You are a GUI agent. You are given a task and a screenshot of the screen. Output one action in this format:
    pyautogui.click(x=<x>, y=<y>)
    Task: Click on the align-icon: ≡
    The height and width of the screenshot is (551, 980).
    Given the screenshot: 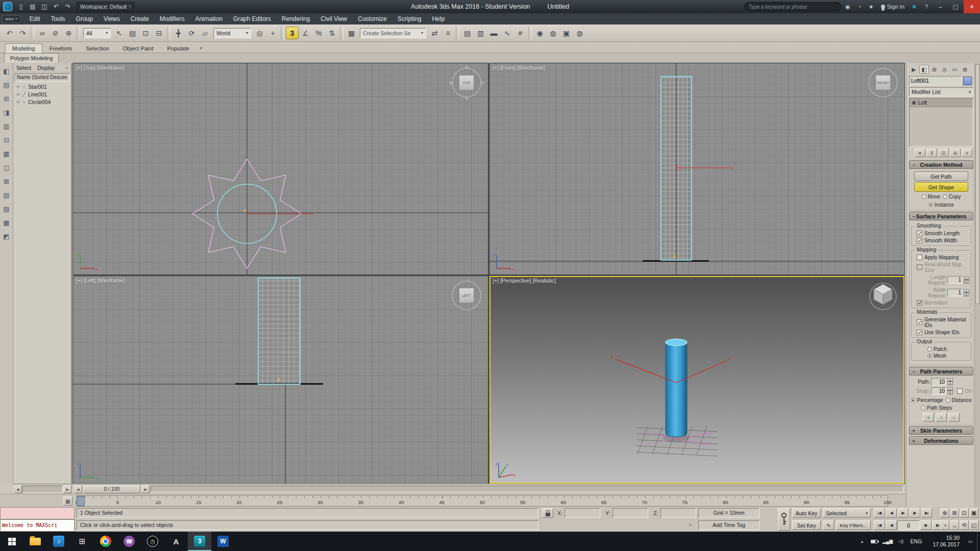 What is the action you would take?
    pyautogui.click(x=448, y=33)
    